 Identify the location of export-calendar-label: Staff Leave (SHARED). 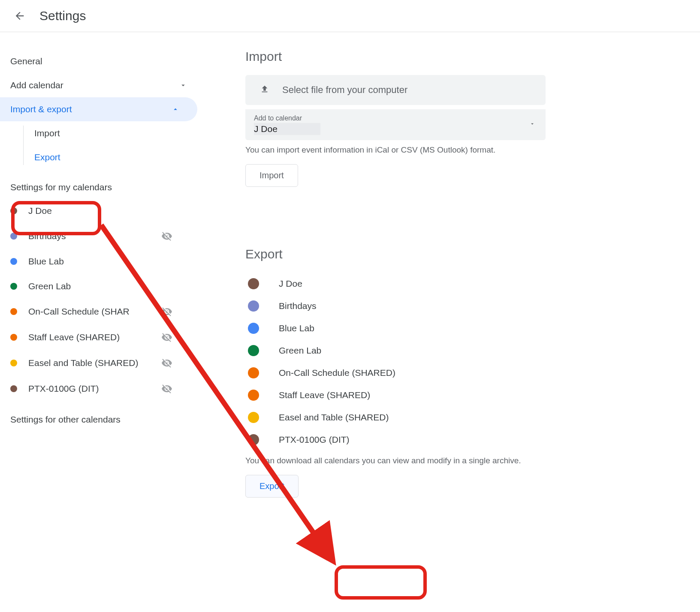
(324, 395).